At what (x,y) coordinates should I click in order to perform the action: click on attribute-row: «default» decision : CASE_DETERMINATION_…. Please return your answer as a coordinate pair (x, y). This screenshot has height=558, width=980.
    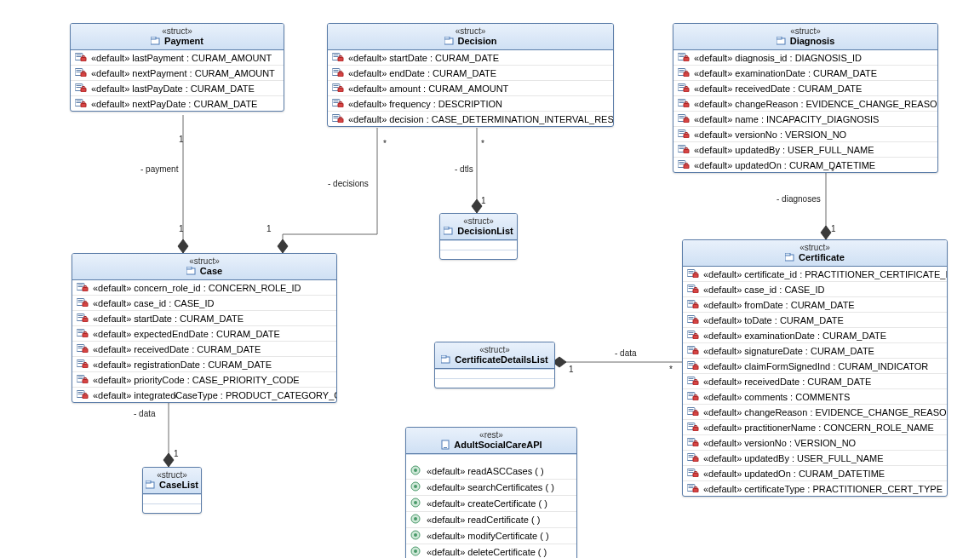
    Looking at the image, I should click on (470, 118).